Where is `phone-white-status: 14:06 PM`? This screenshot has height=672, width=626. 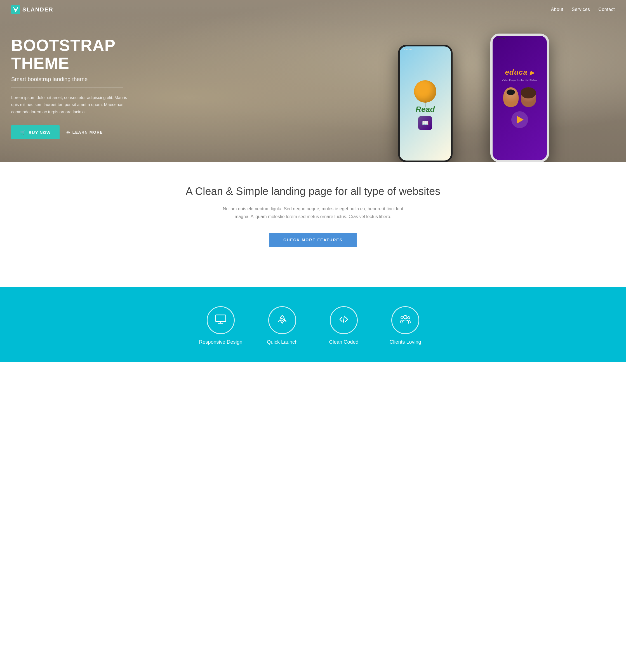
phone-white-status: 14:06 PM is located at coordinates (519, 39).